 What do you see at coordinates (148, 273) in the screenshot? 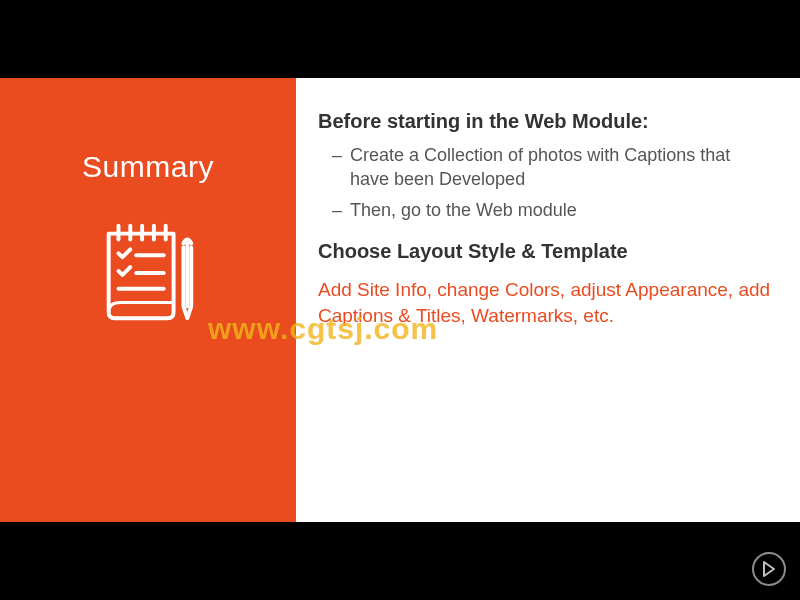
I see `checklist-icon` at bounding box center [148, 273].